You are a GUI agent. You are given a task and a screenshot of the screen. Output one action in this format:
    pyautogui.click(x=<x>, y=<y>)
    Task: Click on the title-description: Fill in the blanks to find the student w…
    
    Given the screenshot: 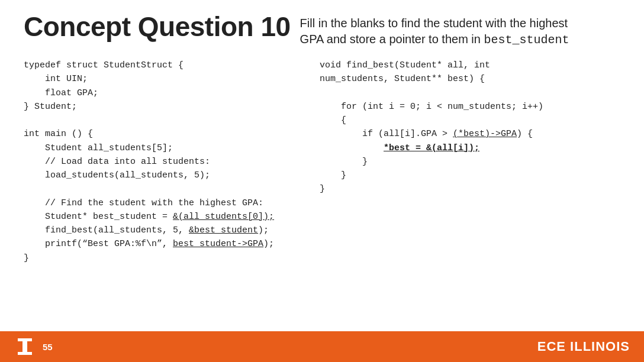 What is the action you would take?
    pyautogui.click(x=434, y=30)
    